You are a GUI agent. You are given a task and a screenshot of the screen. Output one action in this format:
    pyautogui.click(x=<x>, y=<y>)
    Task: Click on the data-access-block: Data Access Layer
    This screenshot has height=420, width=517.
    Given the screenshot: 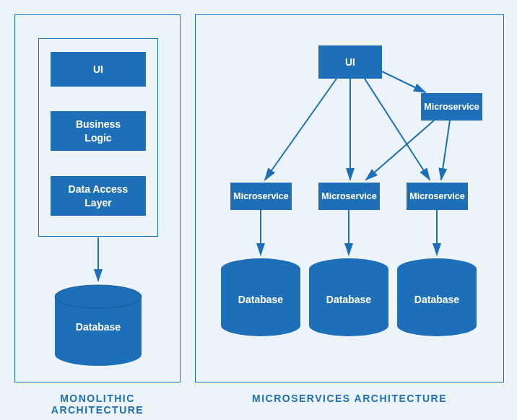 What is the action you would take?
    pyautogui.click(x=98, y=196)
    